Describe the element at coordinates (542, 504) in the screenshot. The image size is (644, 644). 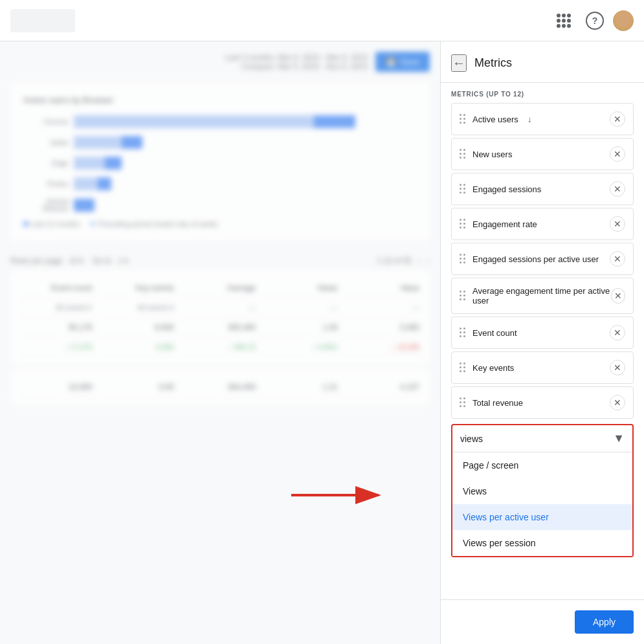
I see `dropdown-options-list: Page / screen Views Views per active use…` at that location.